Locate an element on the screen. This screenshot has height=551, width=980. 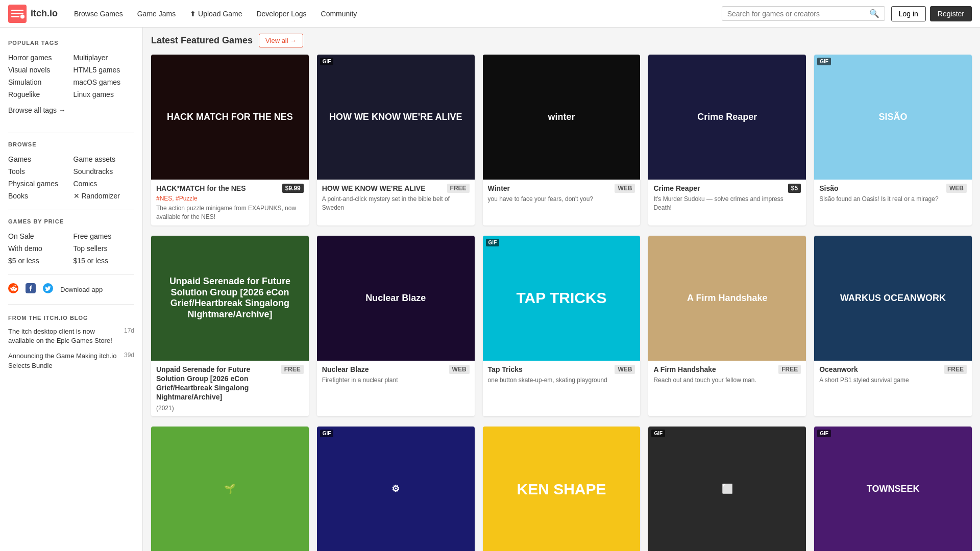
sidebar-price-top-sellers: Top sellers is located at coordinates (104, 248).